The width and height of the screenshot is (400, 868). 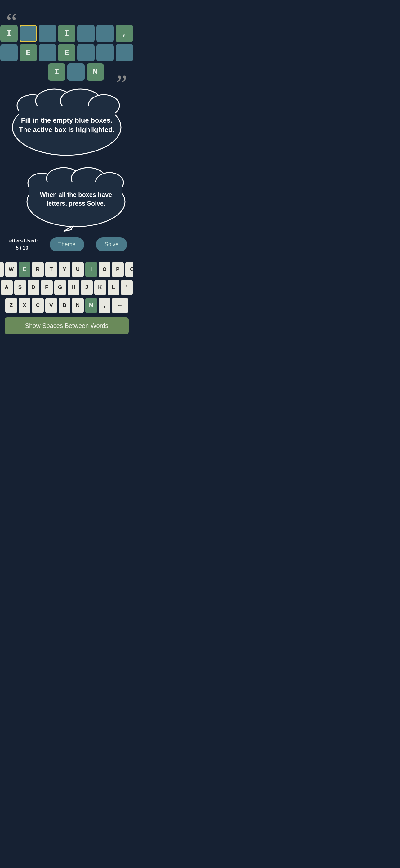 I want to click on tile-empty-active, so click(x=28, y=34).